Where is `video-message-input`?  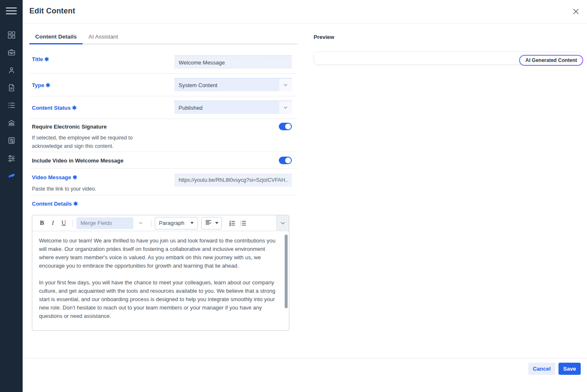 video-message-input is located at coordinates (233, 180).